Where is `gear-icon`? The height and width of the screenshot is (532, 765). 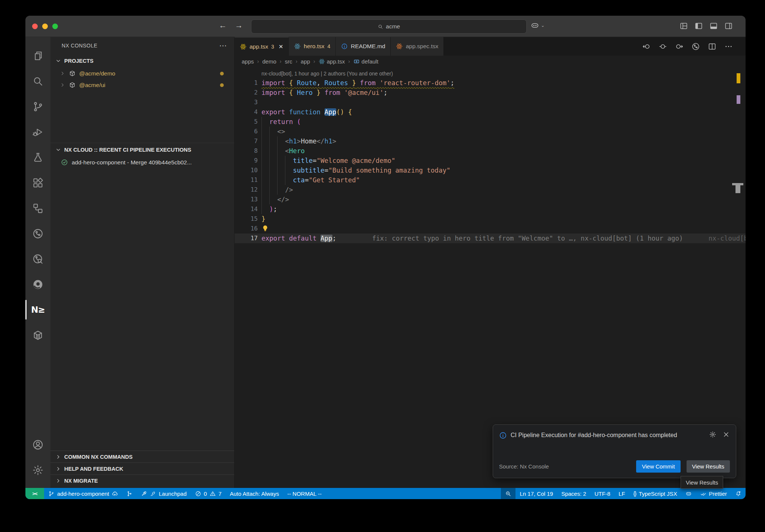 gear-icon is located at coordinates (38, 470).